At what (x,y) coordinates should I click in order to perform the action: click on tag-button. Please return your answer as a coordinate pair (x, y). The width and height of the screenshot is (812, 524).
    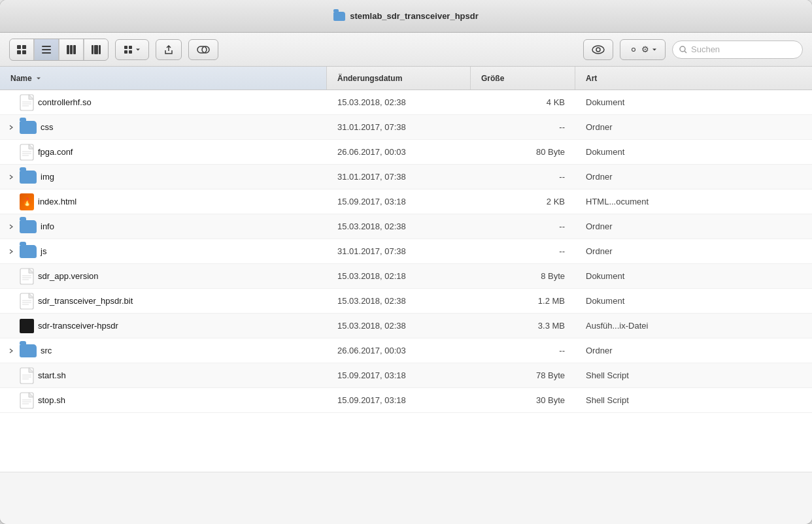
    Looking at the image, I should click on (203, 50).